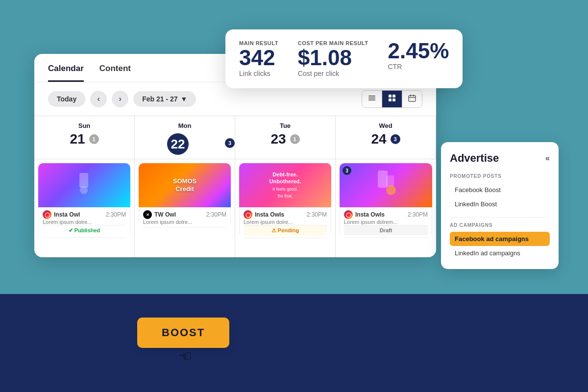  Describe the element at coordinates (77, 139) in the screenshot. I see `day-num-sun: 21` at that location.